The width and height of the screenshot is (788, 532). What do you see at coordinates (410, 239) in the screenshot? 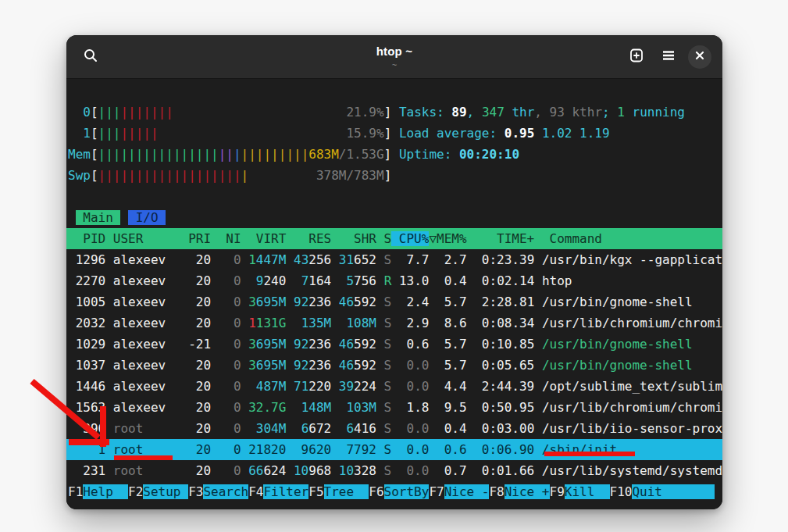
I see `column-header-cpu: CPU%` at bounding box center [410, 239].